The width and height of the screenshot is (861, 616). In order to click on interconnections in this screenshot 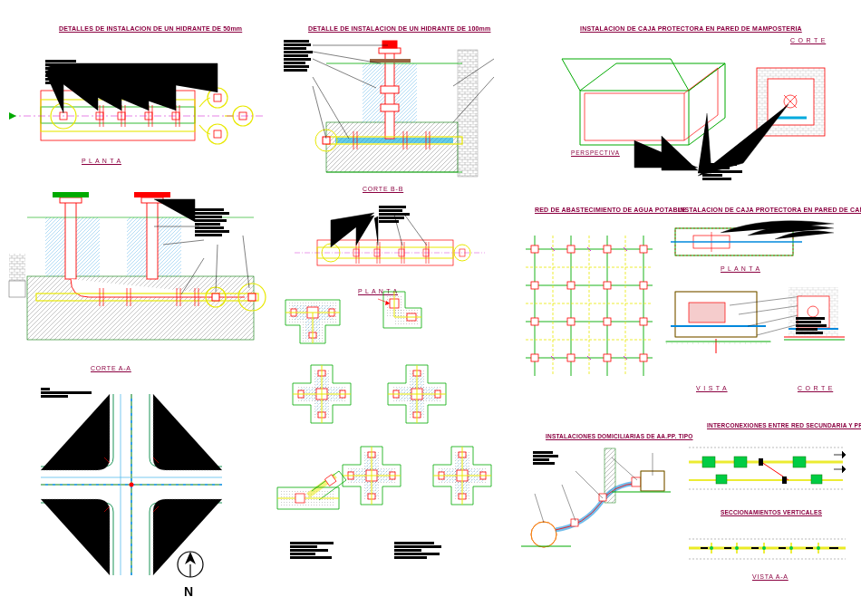, I will do `click(769, 467)`.